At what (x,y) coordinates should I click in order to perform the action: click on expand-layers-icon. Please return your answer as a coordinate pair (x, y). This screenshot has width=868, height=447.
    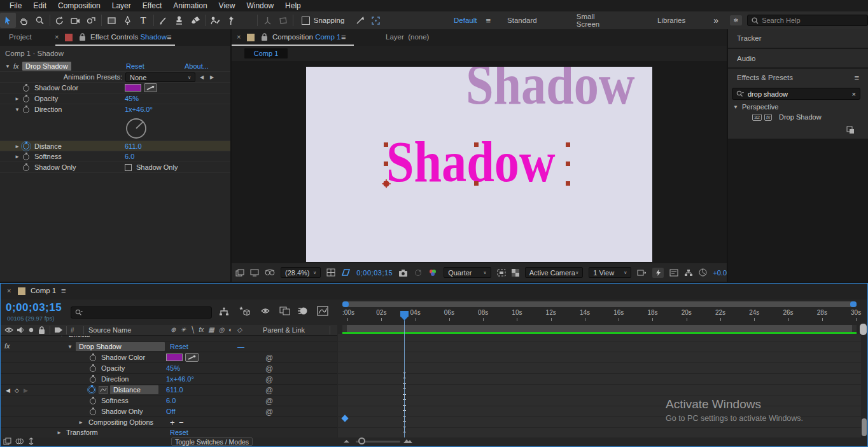
    Looking at the image, I should click on (8, 441).